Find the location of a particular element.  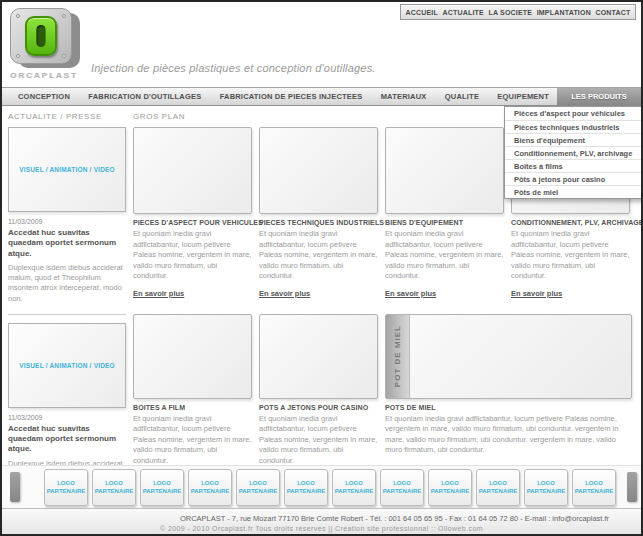

product-card-biens-equipement: BIENS D'EQUIPEMENT Et quoniam inedia gra… is located at coordinates (444, 214).